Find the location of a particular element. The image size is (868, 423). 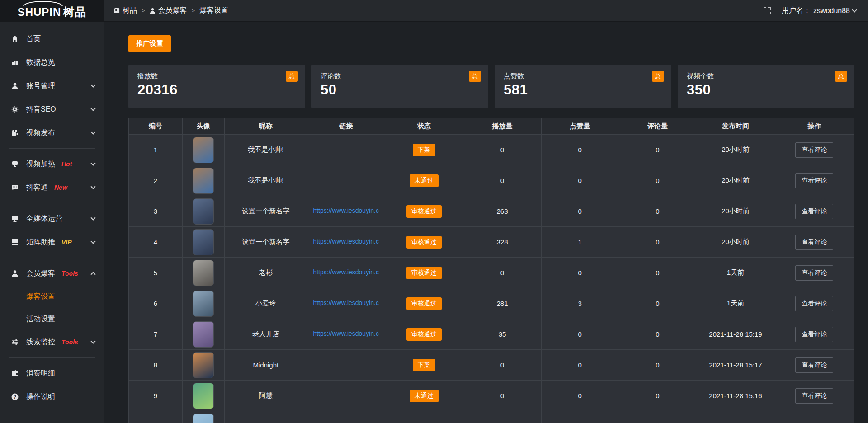

sidebar-item-home: 首页 is located at coordinates (52, 39).